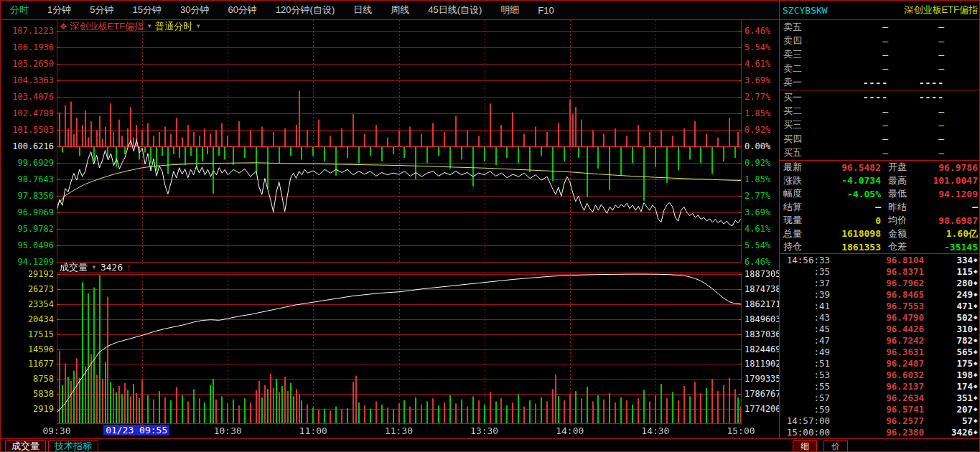  What do you see at coordinates (762, 379) in the screenshot?
I see `position-axis-label: 1799335` at bounding box center [762, 379].